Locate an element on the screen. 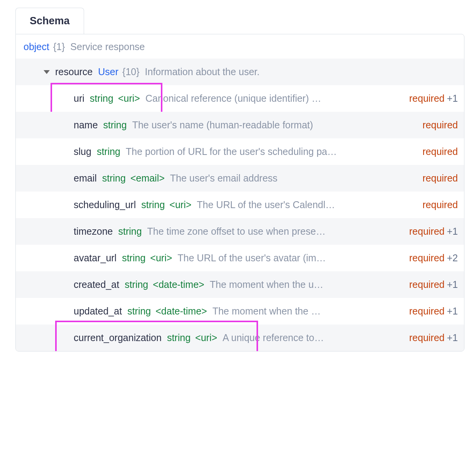  field-name: uri is located at coordinates (79, 99).